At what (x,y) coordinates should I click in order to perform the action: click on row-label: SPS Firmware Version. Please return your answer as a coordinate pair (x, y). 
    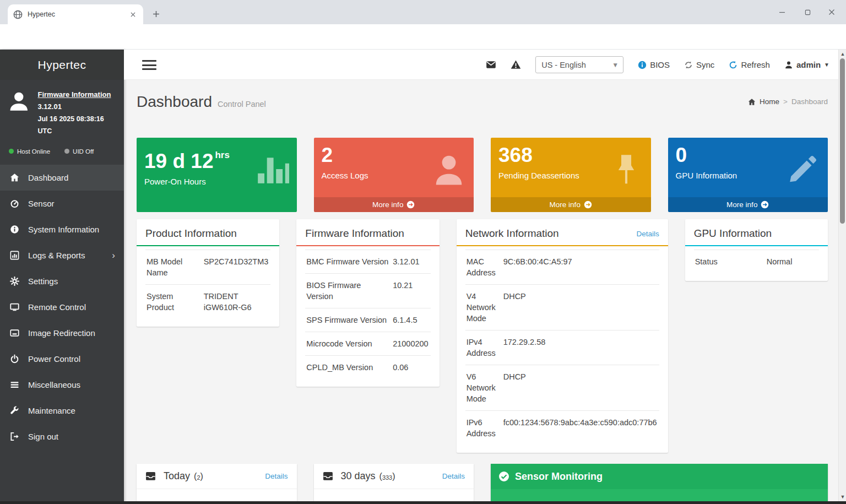
    Looking at the image, I should click on (348, 321).